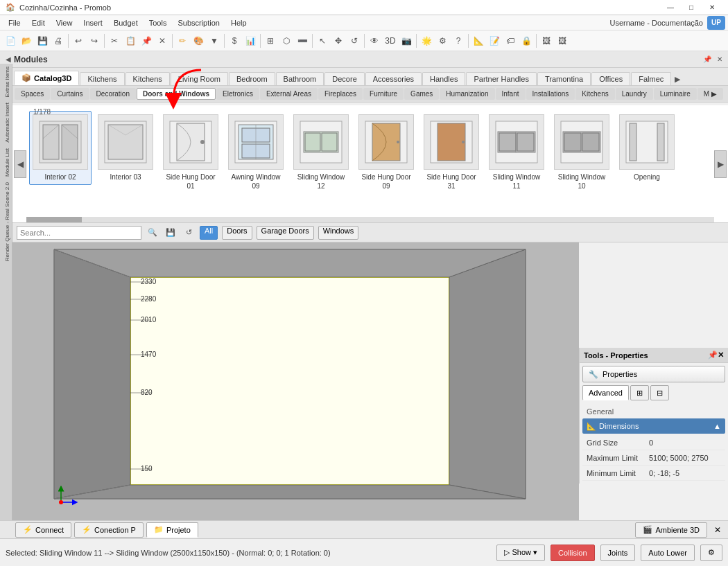 This screenshot has width=728, height=566. I want to click on catalog-tab-tramontina: Tramontina, so click(564, 79).